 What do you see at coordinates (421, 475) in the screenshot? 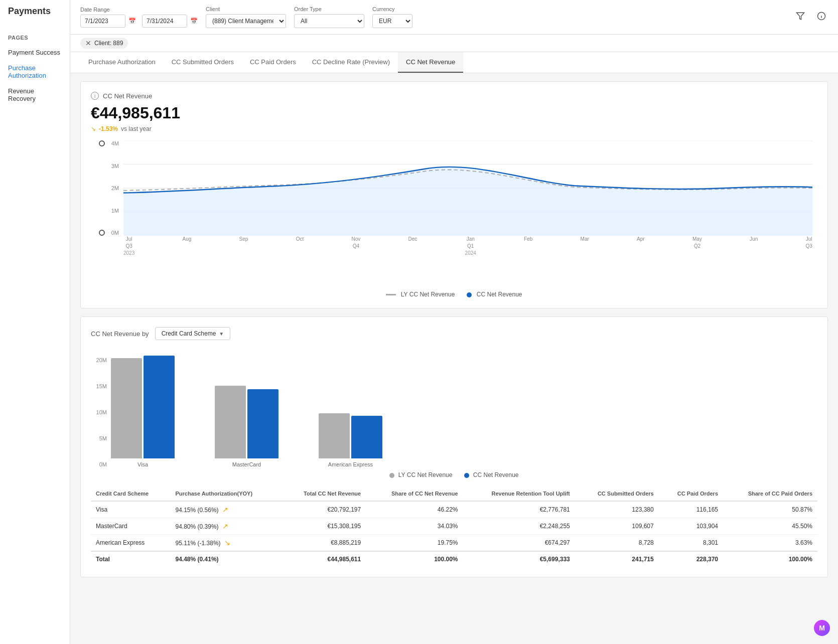
I see `bar-legend-ly: LY CC Net Revenue` at bounding box center [421, 475].